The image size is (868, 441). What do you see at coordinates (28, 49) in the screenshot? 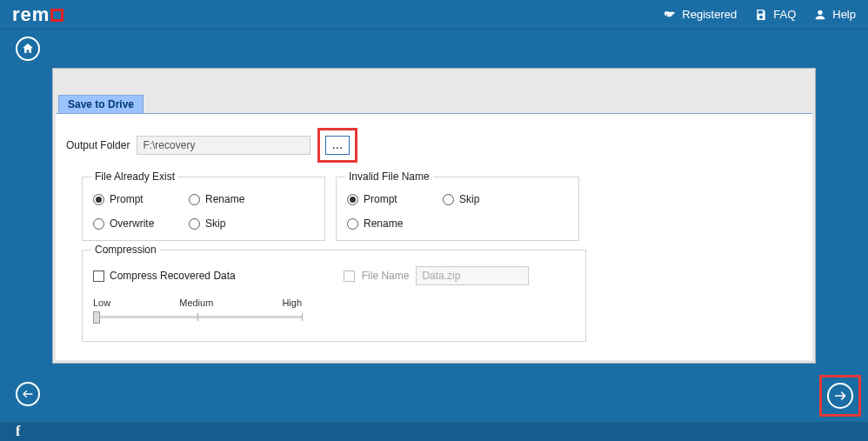
I see `home-icon` at bounding box center [28, 49].